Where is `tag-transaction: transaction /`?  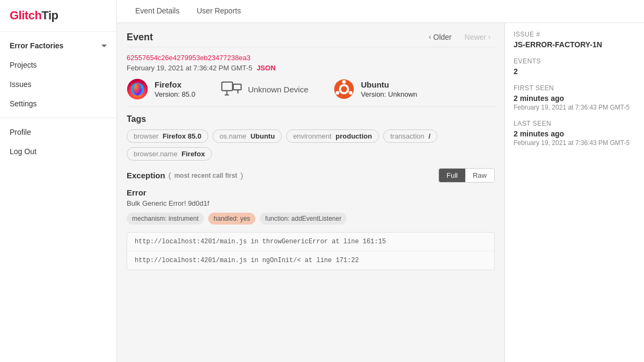
tag-transaction: transaction / is located at coordinates (410, 136).